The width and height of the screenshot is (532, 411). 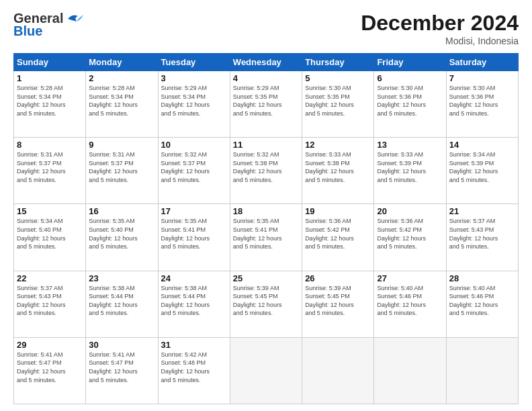 What do you see at coordinates (194, 101) in the screenshot?
I see `day-info: Sunrise: 5:29 AM Sunset: 5:34 PM Dayligh…` at bounding box center [194, 101].